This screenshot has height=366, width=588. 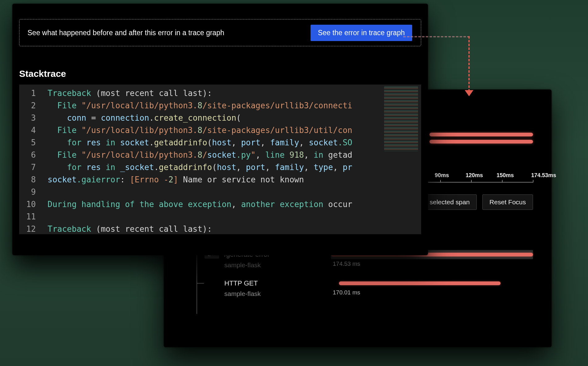 I want to click on span-text: HTTP GETsample-flask, so click(x=277, y=288).